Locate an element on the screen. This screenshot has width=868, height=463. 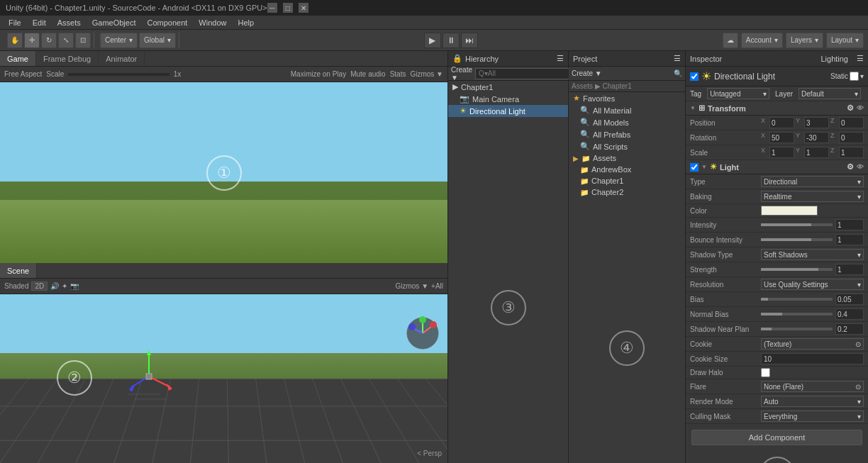
hierarchy-item-maincamera: 📷 Main Camera is located at coordinates (508, 99).